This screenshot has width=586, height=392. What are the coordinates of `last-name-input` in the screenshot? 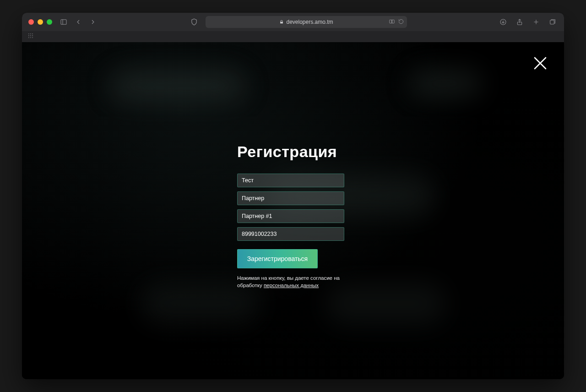 It's located at (291, 198).